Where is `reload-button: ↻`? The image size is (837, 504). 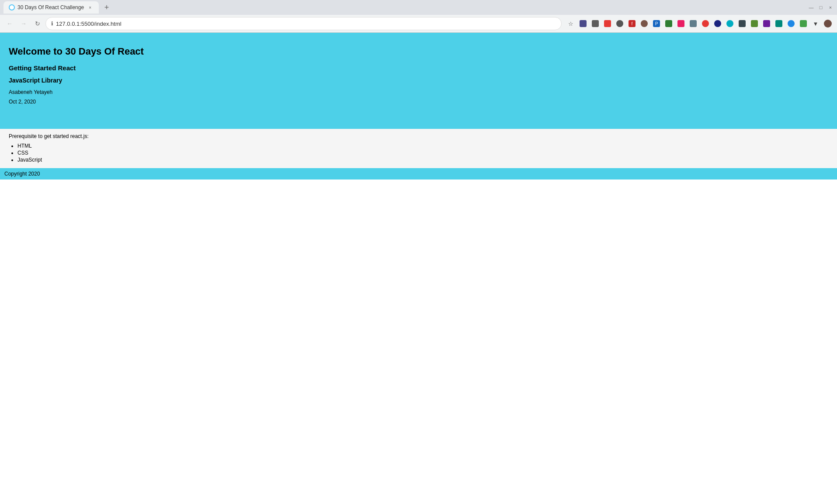 reload-button: ↻ is located at coordinates (38, 24).